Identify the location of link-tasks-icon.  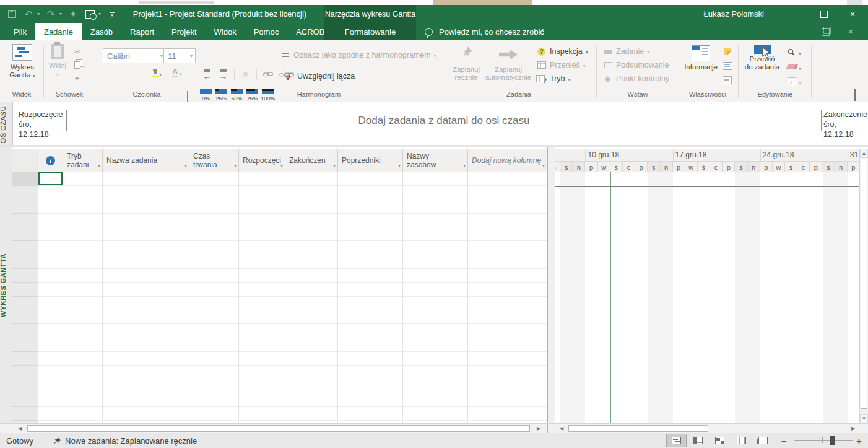
(267, 74).